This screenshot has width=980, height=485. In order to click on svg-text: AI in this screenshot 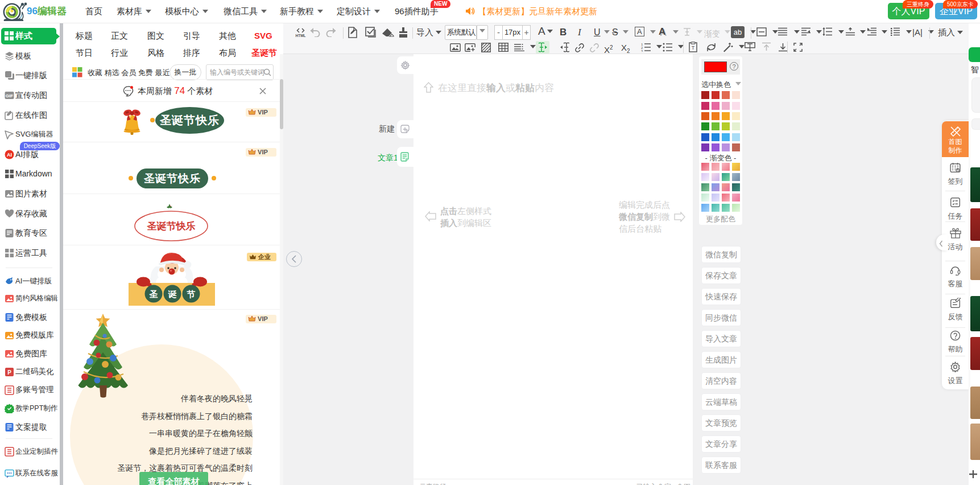, I will do `click(9, 155)`.